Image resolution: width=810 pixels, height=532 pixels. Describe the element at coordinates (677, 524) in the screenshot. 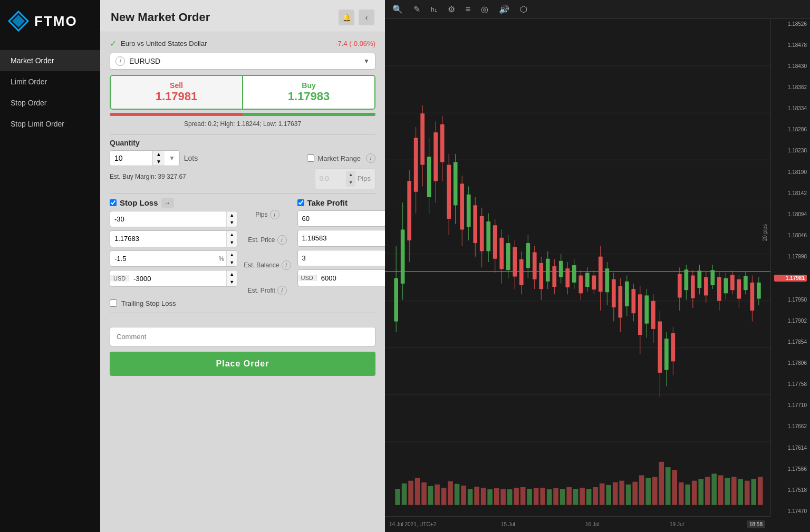

I see `time-tick-3: 19 Jul` at that location.